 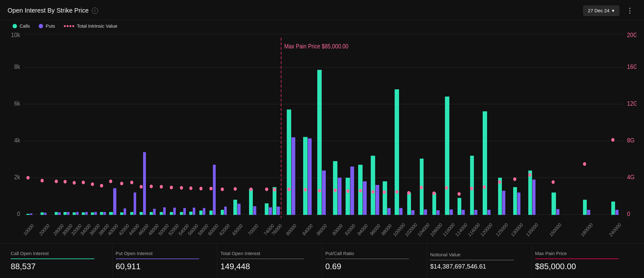 What do you see at coordinates (375, 261) in the screenshot?
I see `stat-put-call-ratio: Put/Call Ratio 0.69` at bounding box center [375, 261].